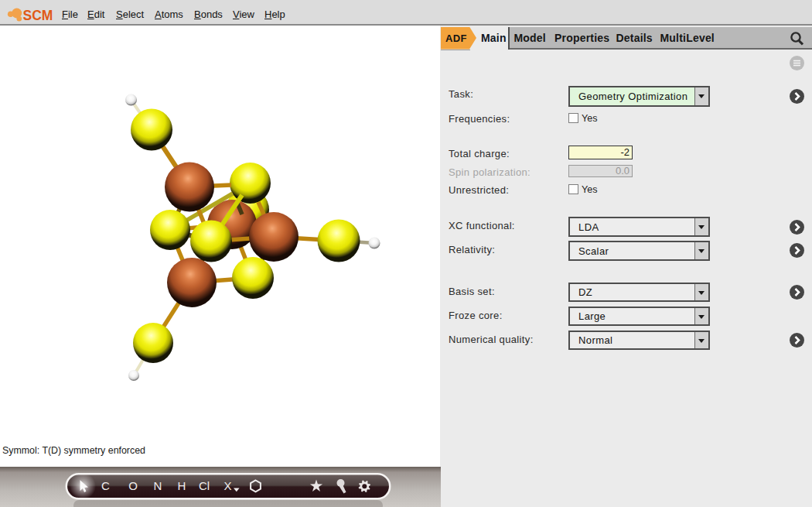 This screenshot has width=812, height=507. Describe the element at coordinates (227, 486) in the screenshot. I see `svg-text: X` at that location.